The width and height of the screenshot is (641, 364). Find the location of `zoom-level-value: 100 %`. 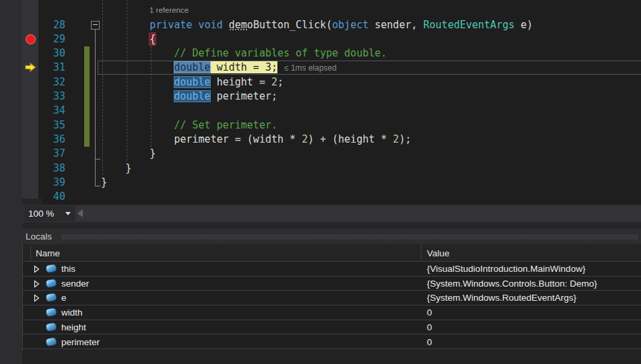

zoom-level-value: 100 % is located at coordinates (44, 214).